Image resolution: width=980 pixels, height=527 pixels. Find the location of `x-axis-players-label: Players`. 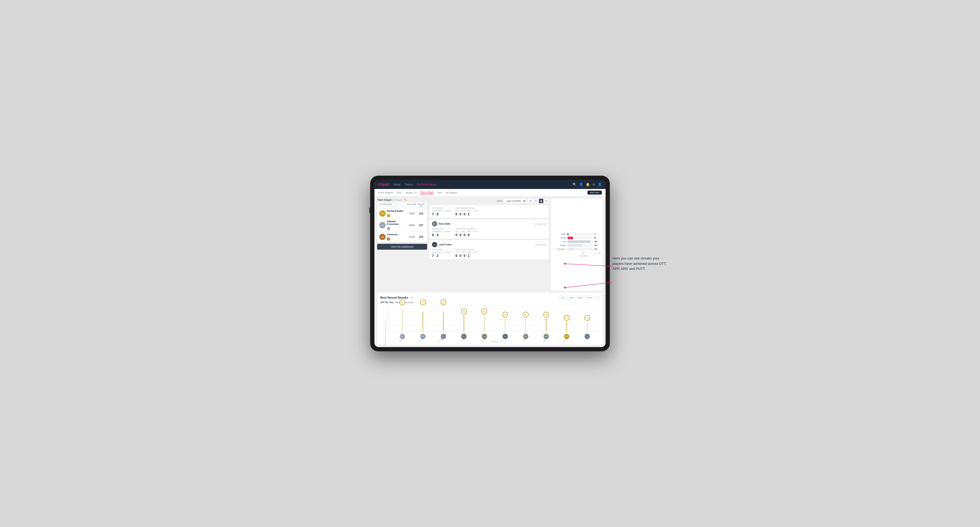

x-axis-players-label: Players is located at coordinates (490, 341).